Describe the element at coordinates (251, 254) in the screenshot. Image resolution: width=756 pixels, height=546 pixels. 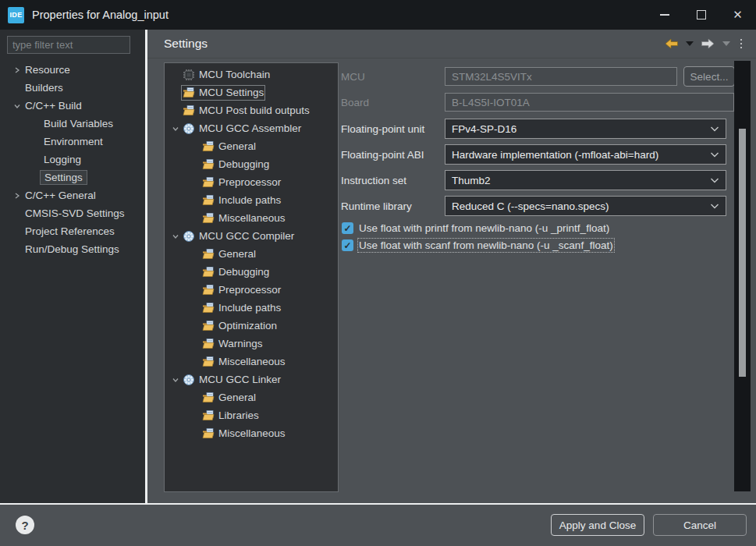
I see `tree-item-compiler-general: General` at that location.